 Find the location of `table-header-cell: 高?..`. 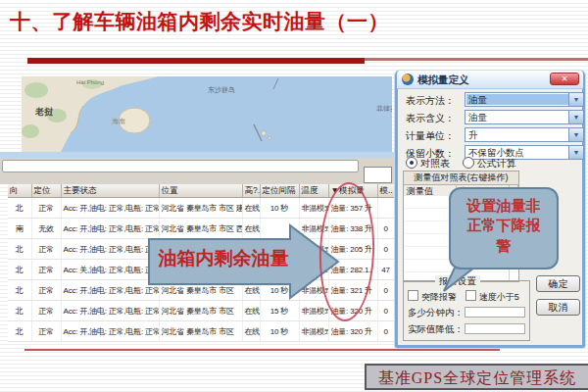

table-header-cell: 高?.. is located at coordinates (251, 191).